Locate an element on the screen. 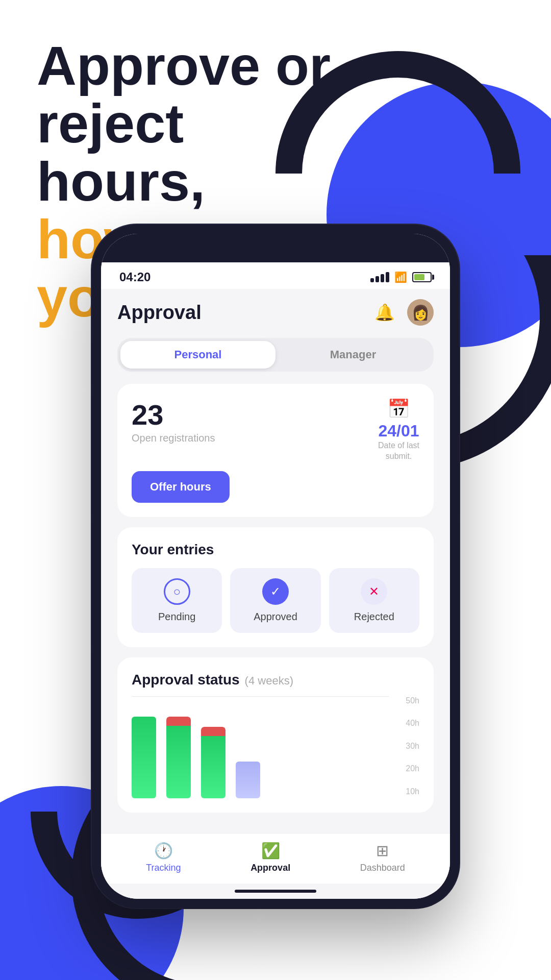 This screenshot has width=551, height=980. status-bar: 04:20 📶 is located at coordinates (276, 276).